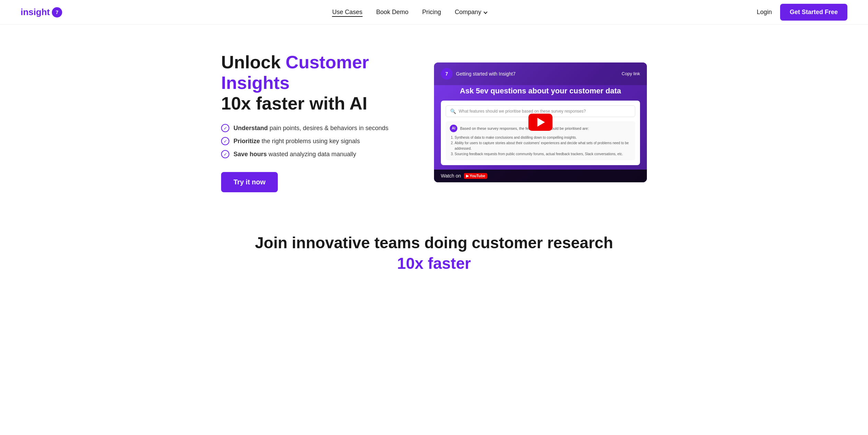 This screenshot has width=868, height=435. I want to click on feature-text-prioritize: Prioritize the right problems using key …, so click(297, 141).